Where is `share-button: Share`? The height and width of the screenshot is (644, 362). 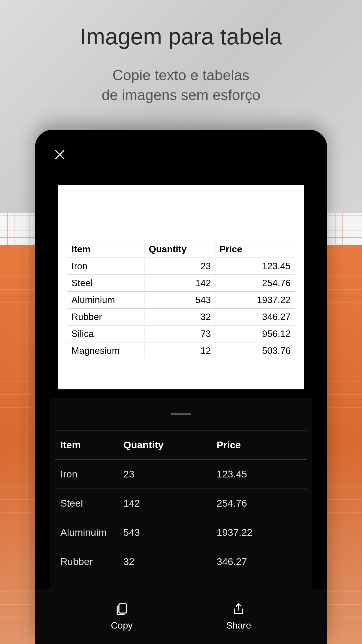 share-button: Share is located at coordinates (238, 617).